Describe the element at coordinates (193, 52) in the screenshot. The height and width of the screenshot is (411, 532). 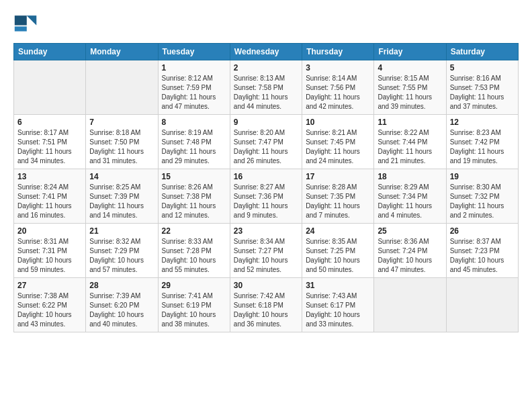
I see `weekday-header-tuesday: Tuesday` at that location.